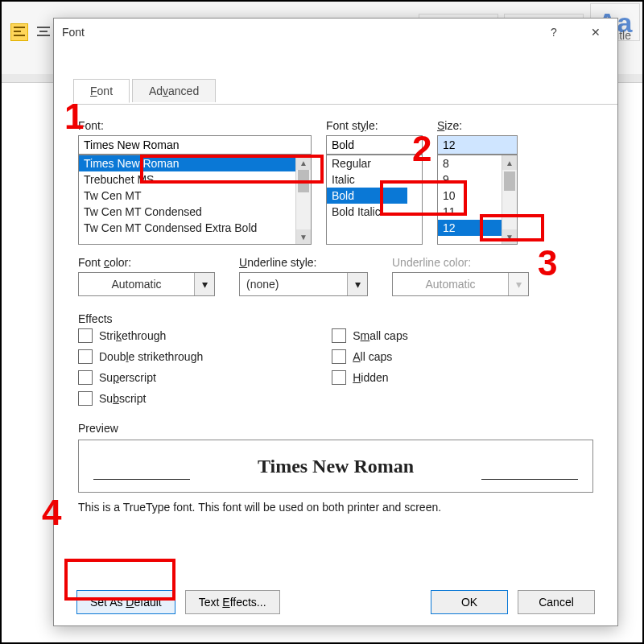  I want to click on list-item: Tw Cen MT Condensed, so click(188, 212).